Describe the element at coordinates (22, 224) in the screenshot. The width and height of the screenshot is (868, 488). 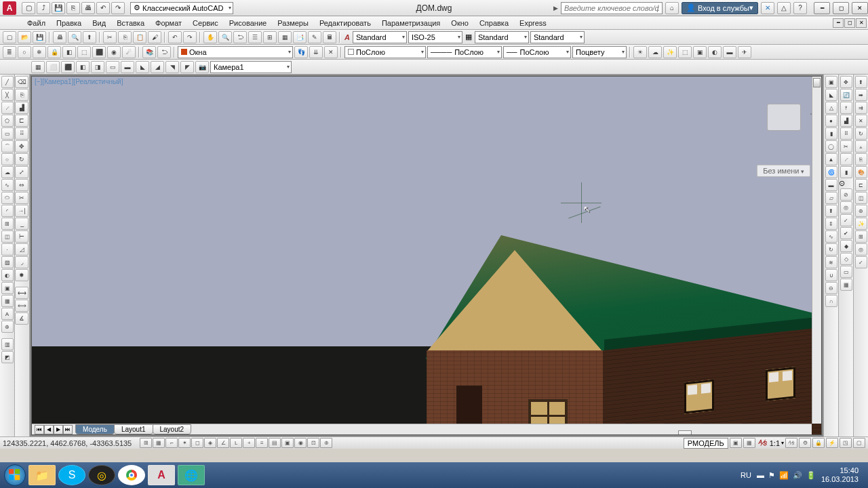
I see `break-icon: ⎯` at that location.